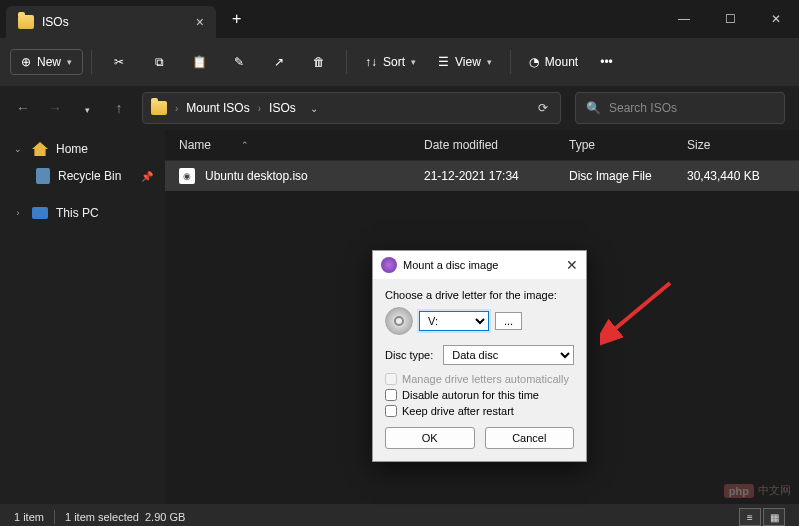  Describe the element at coordinates (736, 145) in the screenshot. I see `col-size-header: Size` at that location.